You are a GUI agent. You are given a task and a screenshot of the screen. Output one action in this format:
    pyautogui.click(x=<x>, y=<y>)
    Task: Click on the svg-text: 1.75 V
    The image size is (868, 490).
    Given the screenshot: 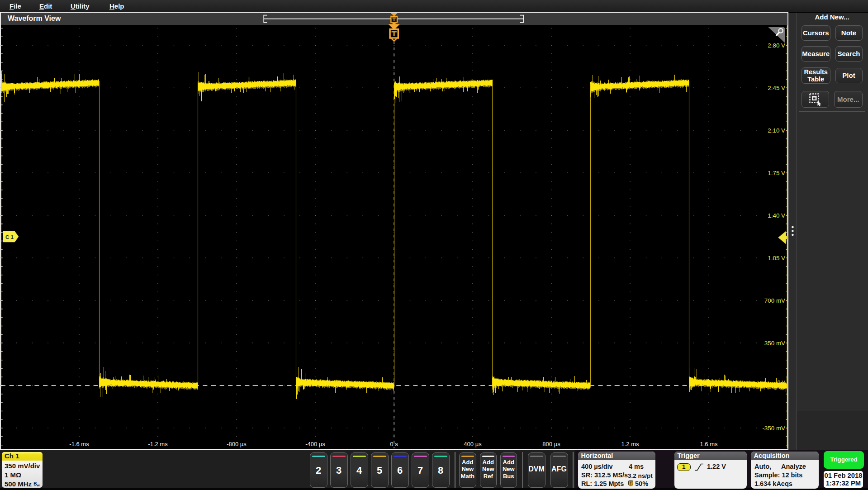 What is the action you would take?
    pyautogui.click(x=776, y=173)
    